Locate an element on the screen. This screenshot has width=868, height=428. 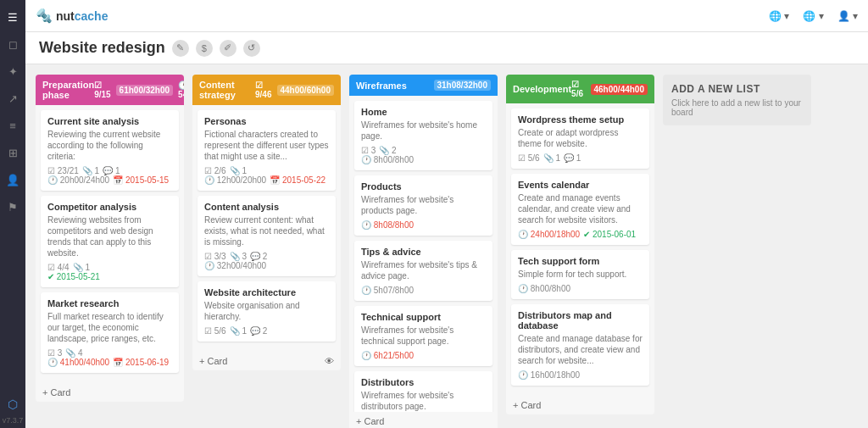
edit-icon: ✎ is located at coordinates (181, 48).